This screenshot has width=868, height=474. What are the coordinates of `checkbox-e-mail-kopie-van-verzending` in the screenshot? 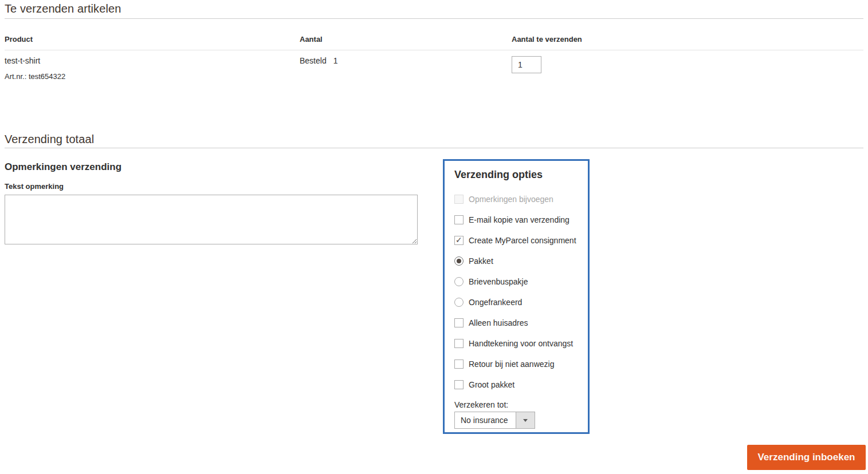 It's located at (459, 220).